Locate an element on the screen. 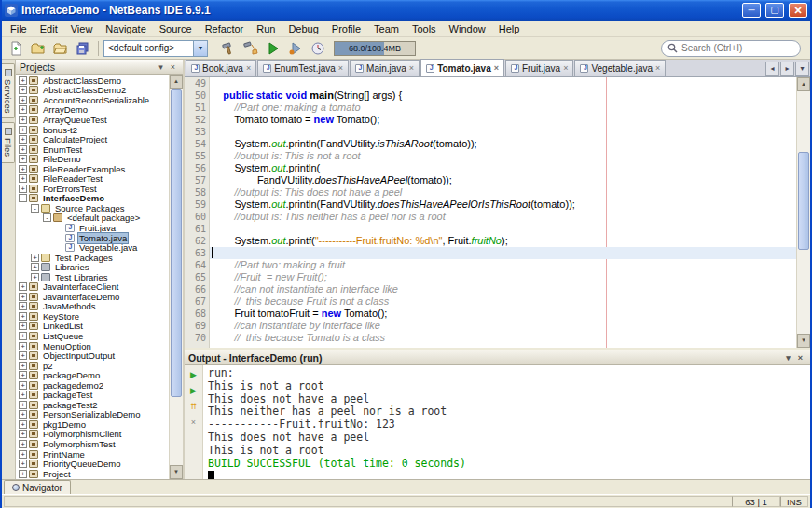 Image resolution: width=812 pixels, height=508 pixels. scrollbar-thumb is located at coordinates (176, 243).